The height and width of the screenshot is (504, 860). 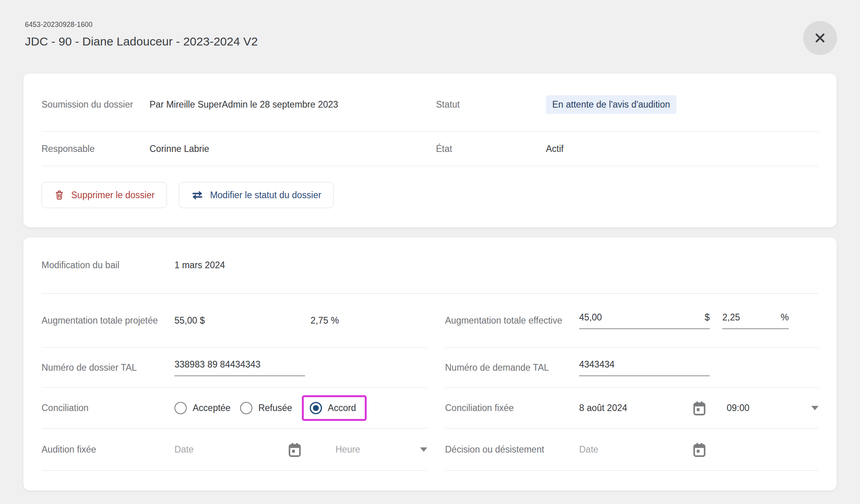 I want to click on tal-request-cell: Numéro de demande TAL 4343434, so click(x=632, y=368).